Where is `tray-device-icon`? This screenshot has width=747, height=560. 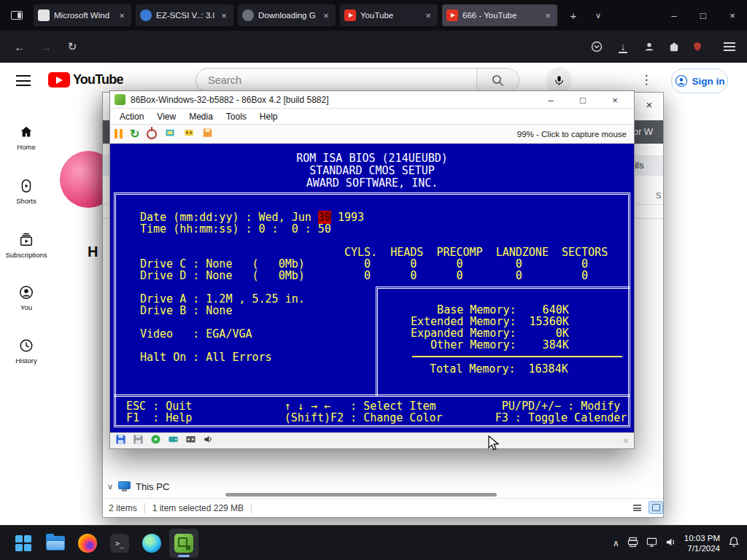 tray-device-icon is located at coordinates (633, 544).